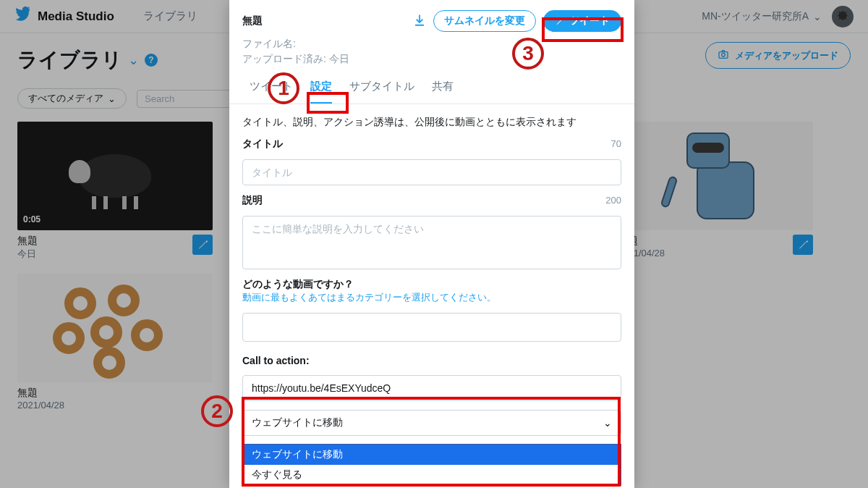 This screenshot has height=488, width=868. I want to click on tweet-button-label: ツイート, so click(590, 21).